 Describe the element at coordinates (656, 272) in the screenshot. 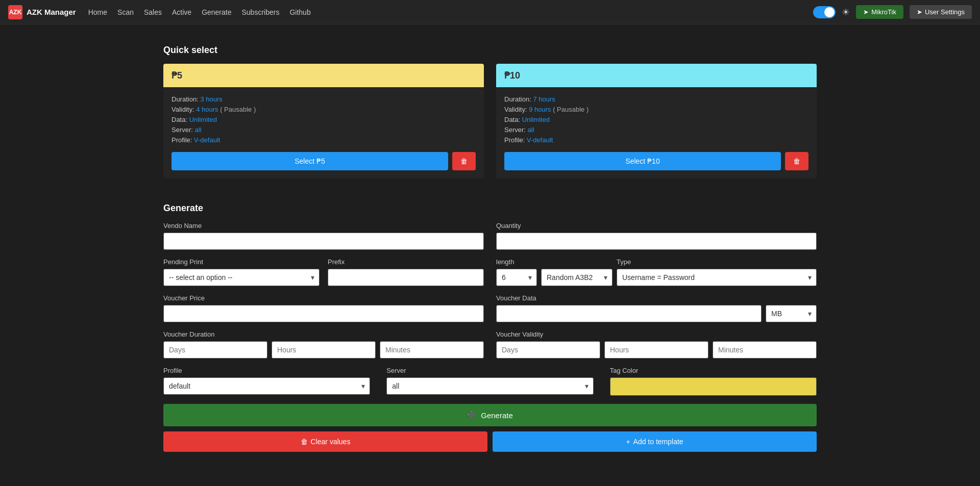

I see `length-type-inline: length 6 7 8 9 10` at that location.